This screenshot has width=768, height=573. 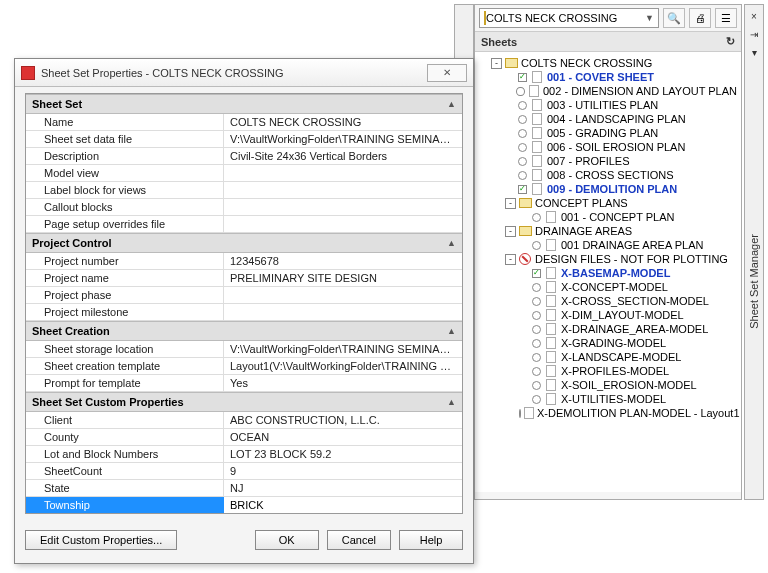 What do you see at coordinates (244, 350) in the screenshot?
I see `property-row: Sheet storage locationV:\VaultWorkingFol…` at bounding box center [244, 350].